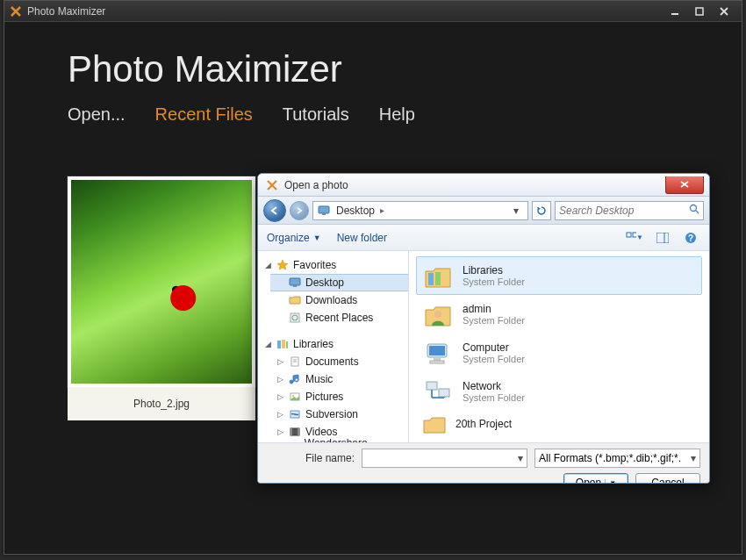 The height and width of the screenshot is (560, 746). Describe the element at coordinates (685, 185) in the screenshot. I see `dialog-close-button` at that location.